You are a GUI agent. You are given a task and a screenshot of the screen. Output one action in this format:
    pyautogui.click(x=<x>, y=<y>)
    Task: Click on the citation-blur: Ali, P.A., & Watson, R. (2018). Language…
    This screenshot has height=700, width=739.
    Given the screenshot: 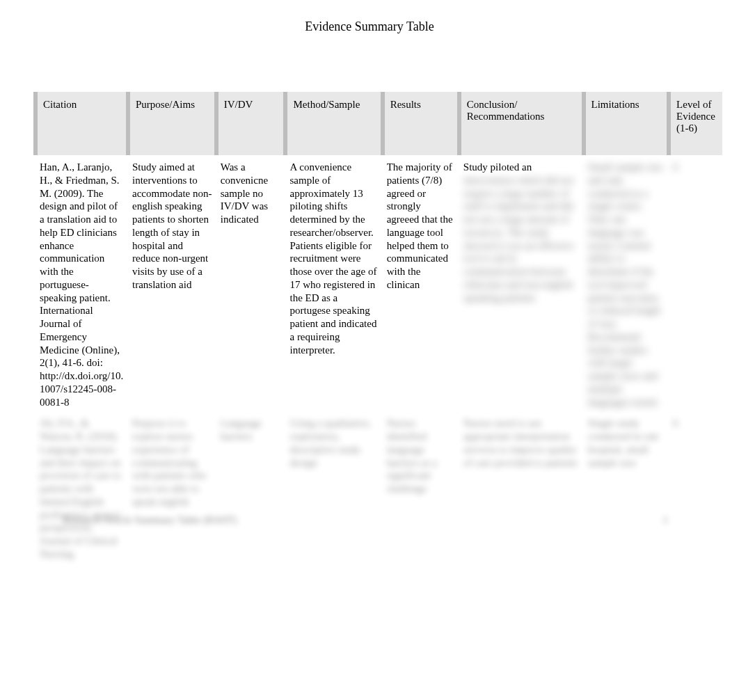 What is the action you would take?
    pyautogui.click(x=81, y=488)
    